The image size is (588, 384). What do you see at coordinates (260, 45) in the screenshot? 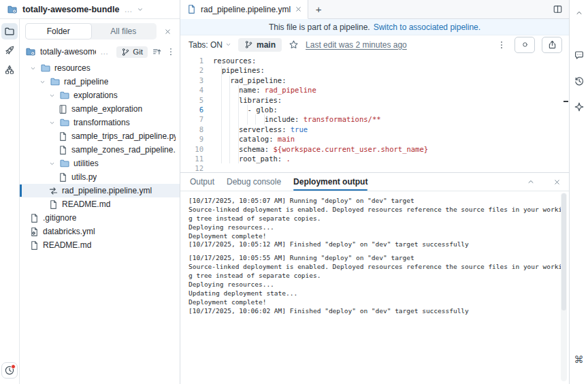
I see `git-branch-selector: main` at bounding box center [260, 45].